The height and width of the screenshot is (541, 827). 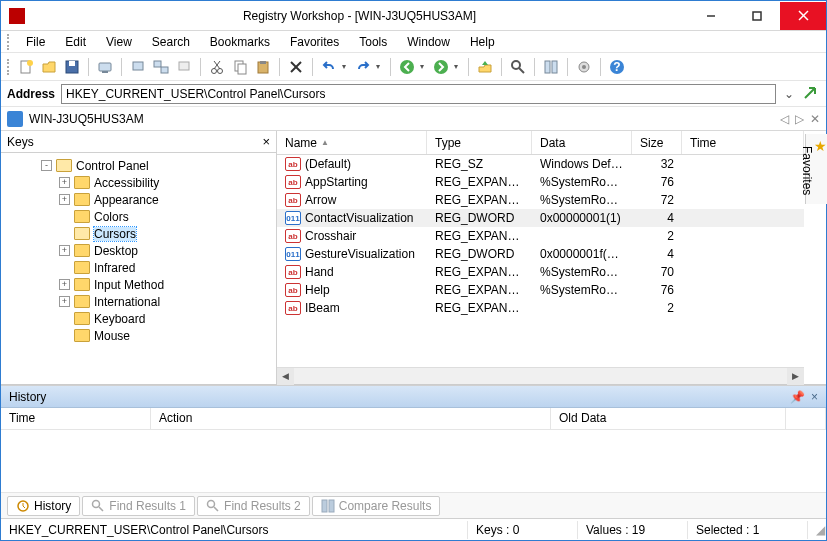 What do you see at coordinates (119, 42) in the screenshot?
I see `menu-view: View` at bounding box center [119, 42].